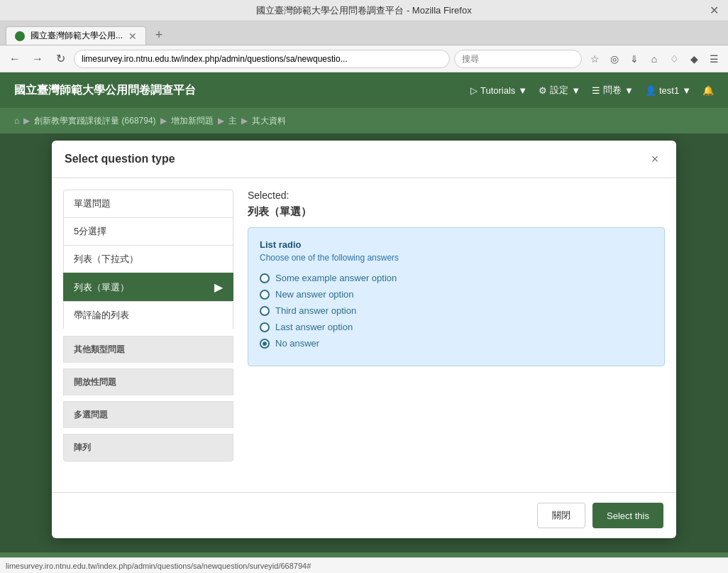 This screenshot has width=728, height=573. Describe the element at coordinates (456, 212) in the screenshot. I see `selected-name: 列表（單選）` at that location.